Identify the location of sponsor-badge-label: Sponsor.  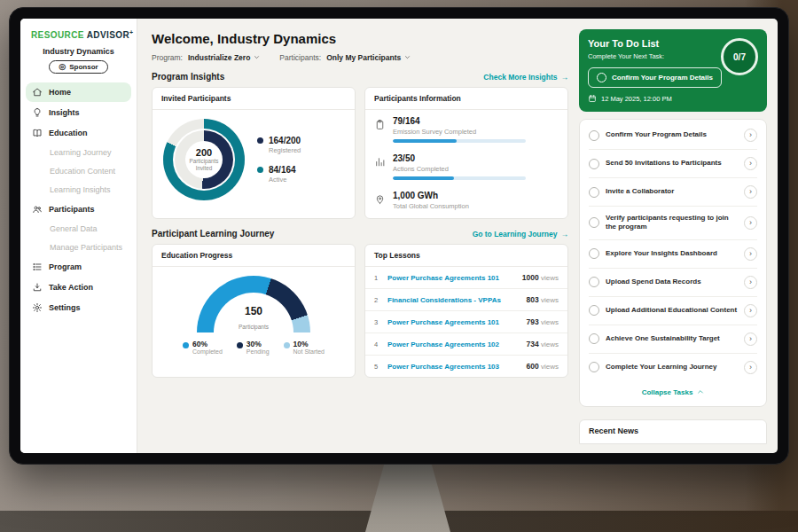
(83, 67).